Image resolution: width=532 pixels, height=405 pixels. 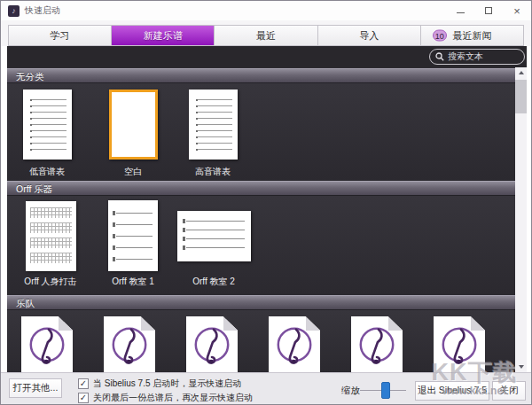 I want to click on staff-page-landscape-thumbnail, so click(x=215, y=236).